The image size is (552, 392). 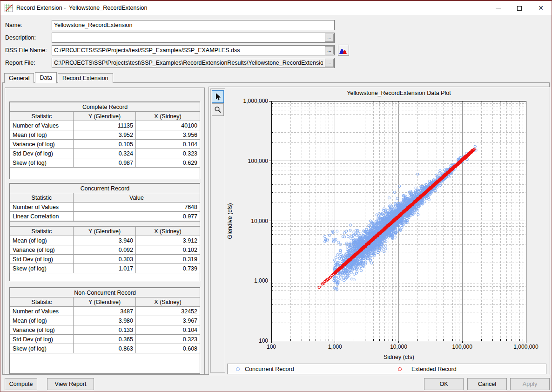 I want to click on value-cell: 0.365, so click(x=105, y=339).